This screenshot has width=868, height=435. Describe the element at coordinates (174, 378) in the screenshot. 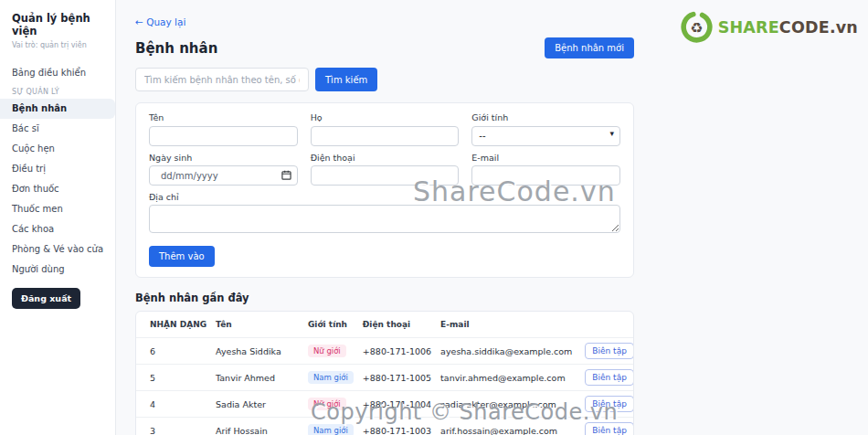

I see `patient-id: 5` at that location.